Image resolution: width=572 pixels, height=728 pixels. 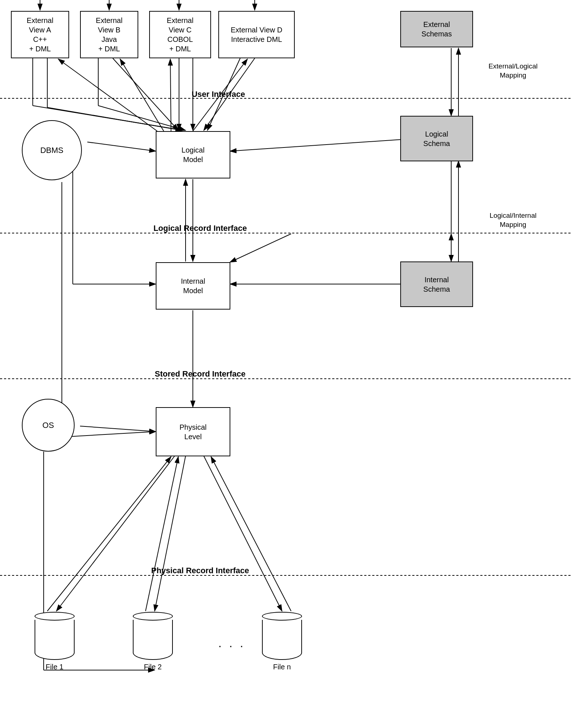 What do you see at coordinates (200, 228) in the screenshot?
I see `logical-record-interface-label: Logical Record Interface` at bounding box center [200, 228].